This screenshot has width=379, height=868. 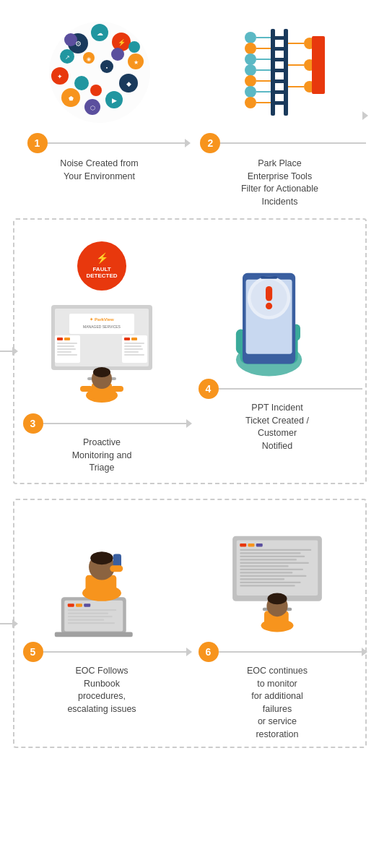 I want to click on noise-illustration: ⚙ ☁ ⚡ ★ ◆ ▶ ⬡ ⬟ ✦ ↗ ▪ ◉, so click(x=100, y=72).